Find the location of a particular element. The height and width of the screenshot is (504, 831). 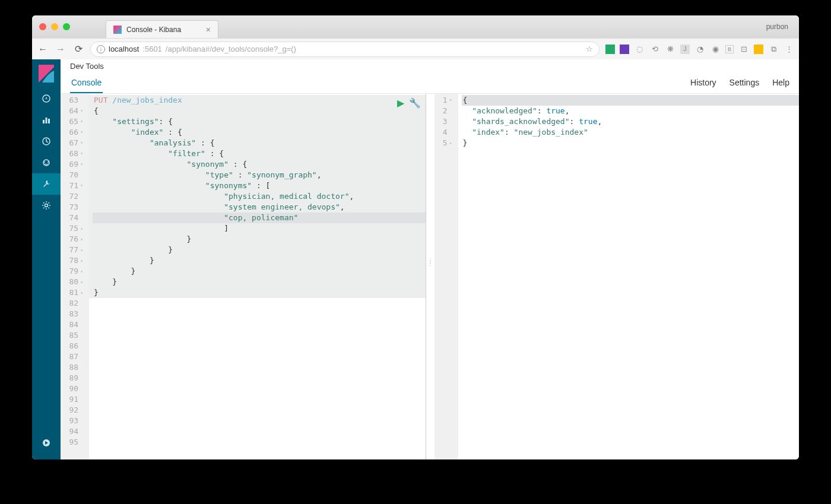

extension-icon: J is located at coordinates (685, 49).